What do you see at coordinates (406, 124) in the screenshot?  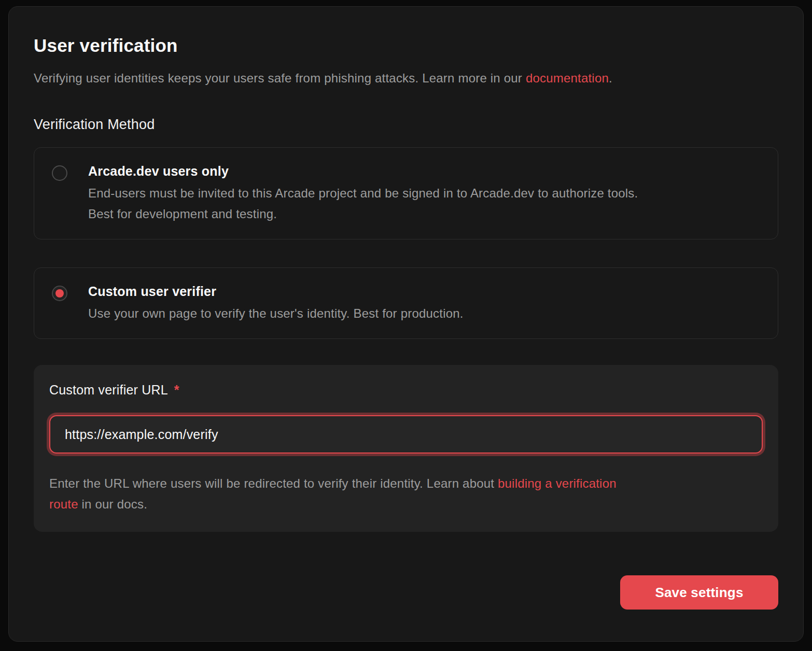 I see `verification-method-heading: Verification Method` at bounding box center [406, 124].